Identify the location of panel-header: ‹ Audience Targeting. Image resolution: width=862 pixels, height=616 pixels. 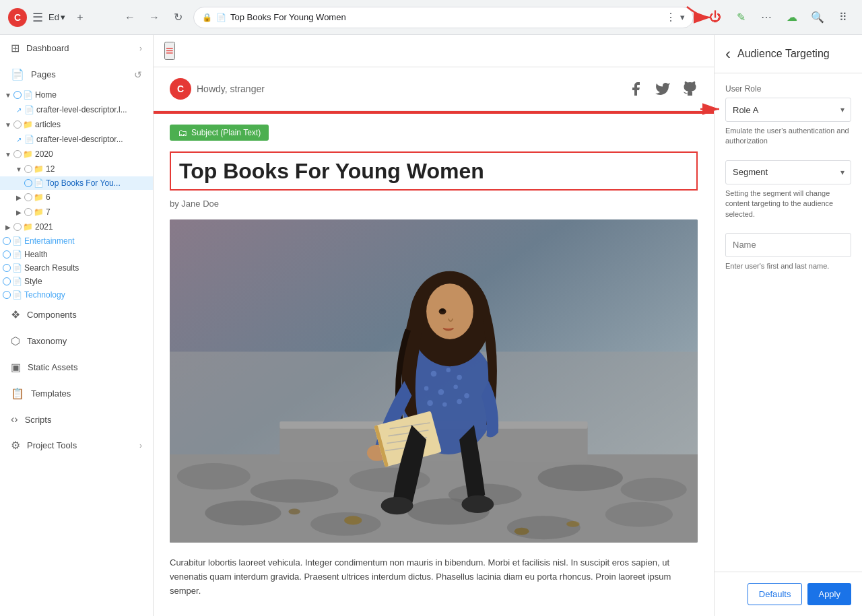
(788, 54).